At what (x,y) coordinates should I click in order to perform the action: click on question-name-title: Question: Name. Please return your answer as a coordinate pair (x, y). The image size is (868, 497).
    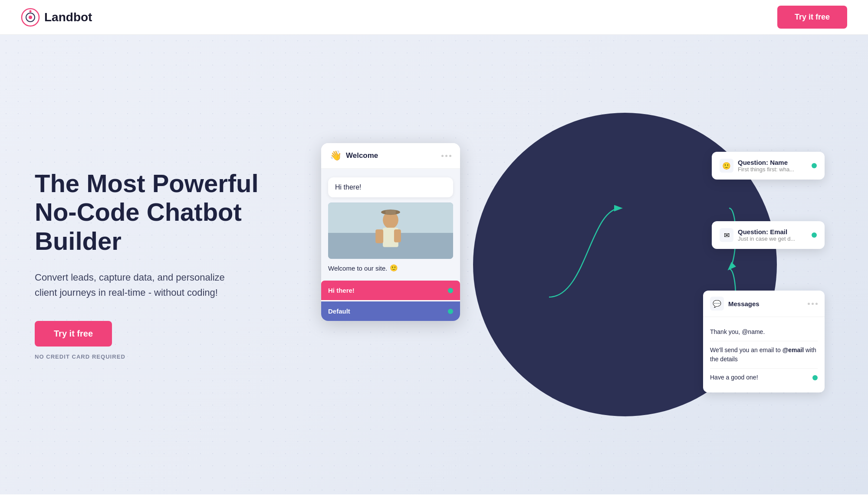
    Looking at the image, I should click on (766, 162).